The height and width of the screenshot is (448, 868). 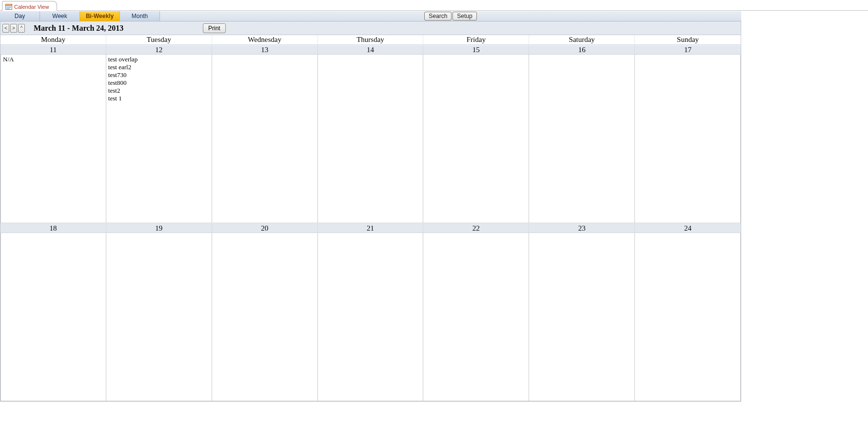 I want to click on view-btn-month: Month, so click(x=140, y=16).